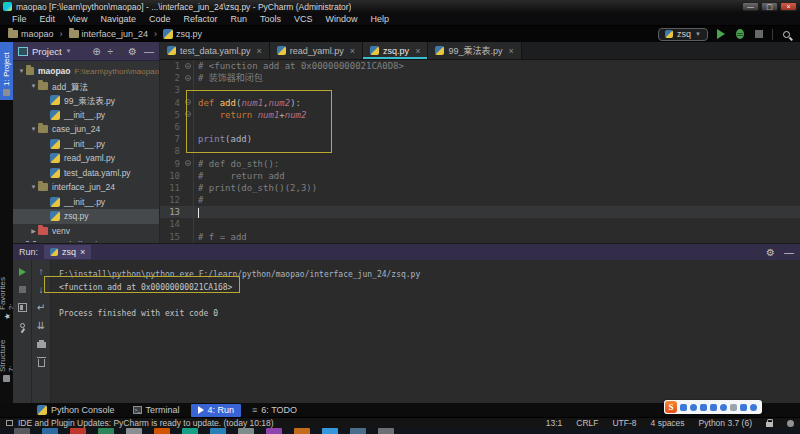 The height and width of the screenshot is (434, 800). I want to click on hector-inspector-icon, so click(790, 424).